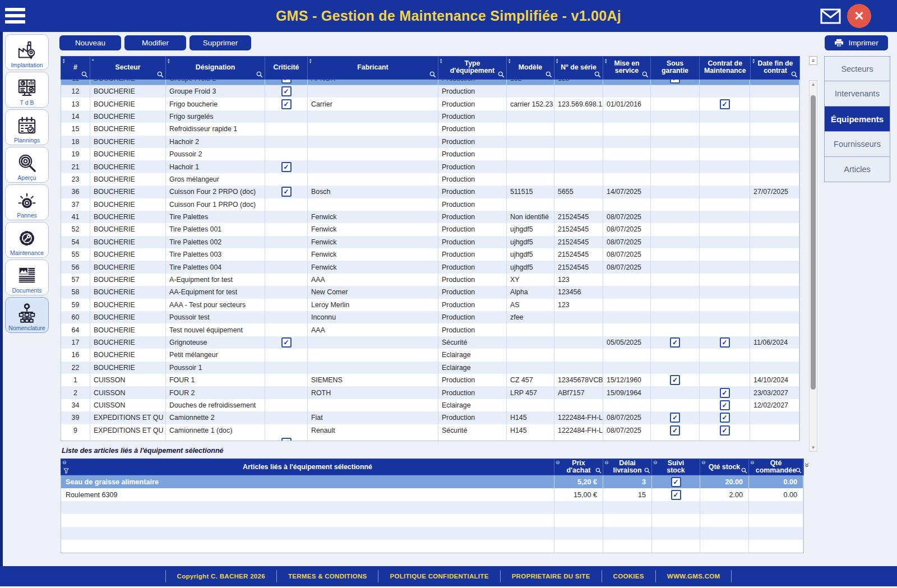 This screenshot has width=897, height=588. Describe the element at coordinates (857, 68) in the screenshot. I see `tab-secteurs: Secteurs` at that location.